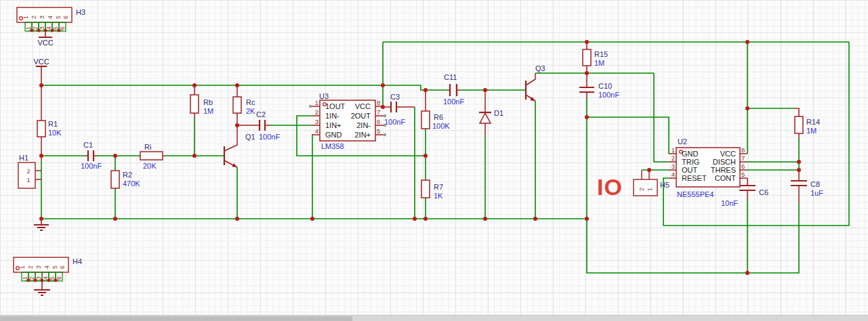  I want to click on resistor-r6: R6 100K, so click(436, 110).